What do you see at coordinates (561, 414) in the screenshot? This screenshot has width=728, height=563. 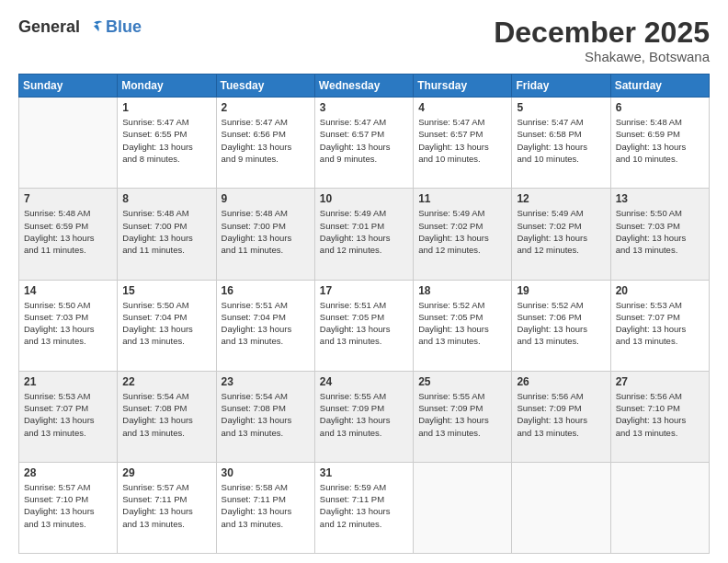 I see `day-info: Sunrise: 5:56 AMSunset: 7:09 PMDaylight:…` at bounding box center [561, 414].